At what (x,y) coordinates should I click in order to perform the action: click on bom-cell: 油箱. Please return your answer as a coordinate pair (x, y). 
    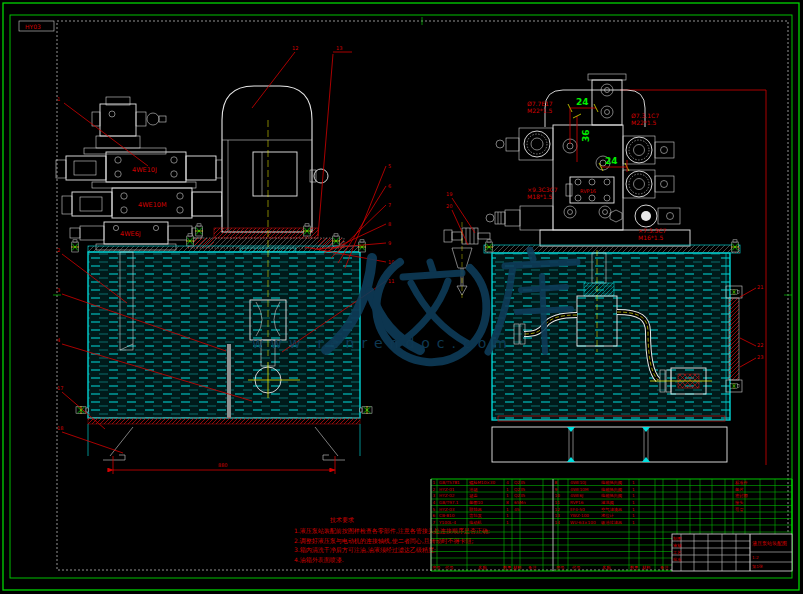
    Looking at the image, I should click on (473, 490).